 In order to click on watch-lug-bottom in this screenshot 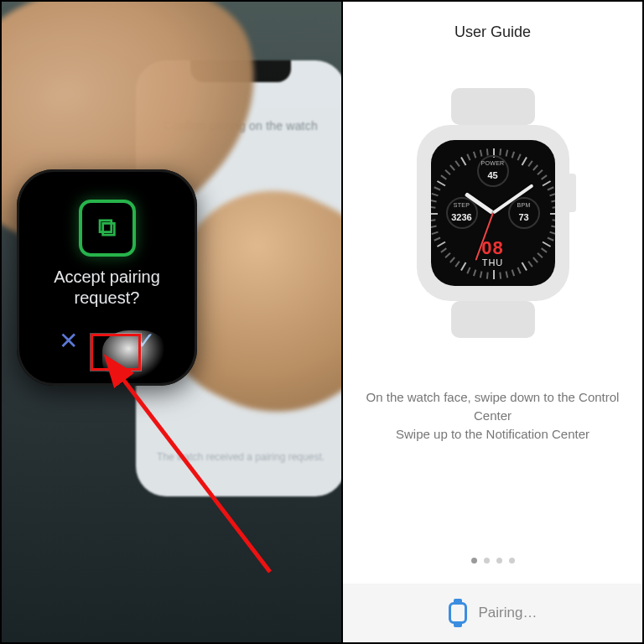, I will do `click(493, 319)`.